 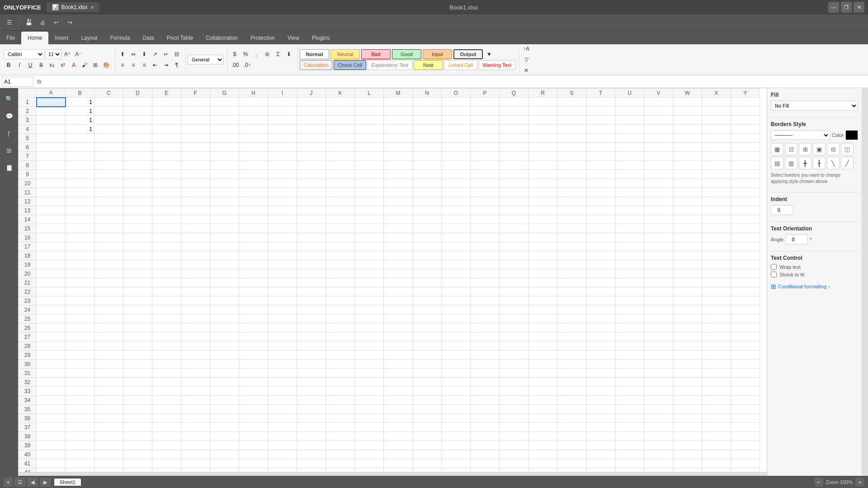 What do you see at coordinates (398, 292) in the screenshot?
I see `cell-M22` at bounding box center [398, 292].